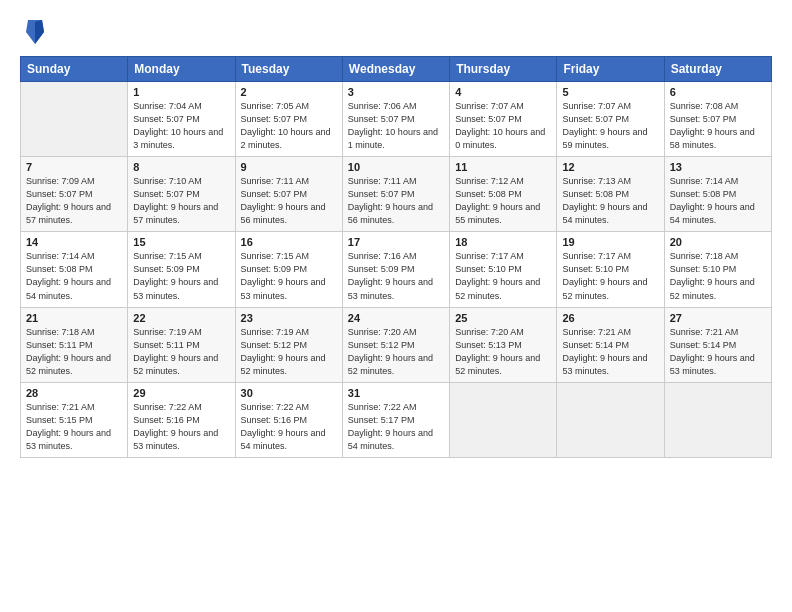  What do you see at coordinates (396, 427) in the screenshot?
I see `day-info: Sunrise: 7:22 AMSunset: 5:17 PMDaylight:…` at bounding box center [396, 427].